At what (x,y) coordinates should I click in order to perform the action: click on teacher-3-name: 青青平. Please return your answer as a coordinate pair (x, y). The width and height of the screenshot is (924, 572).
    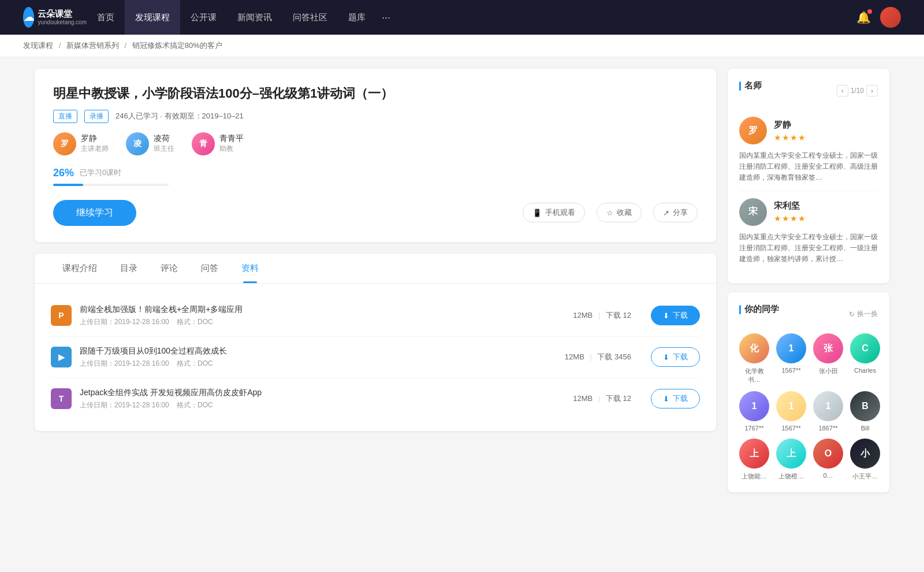
    Looking at the image, I should click on (232, 139).